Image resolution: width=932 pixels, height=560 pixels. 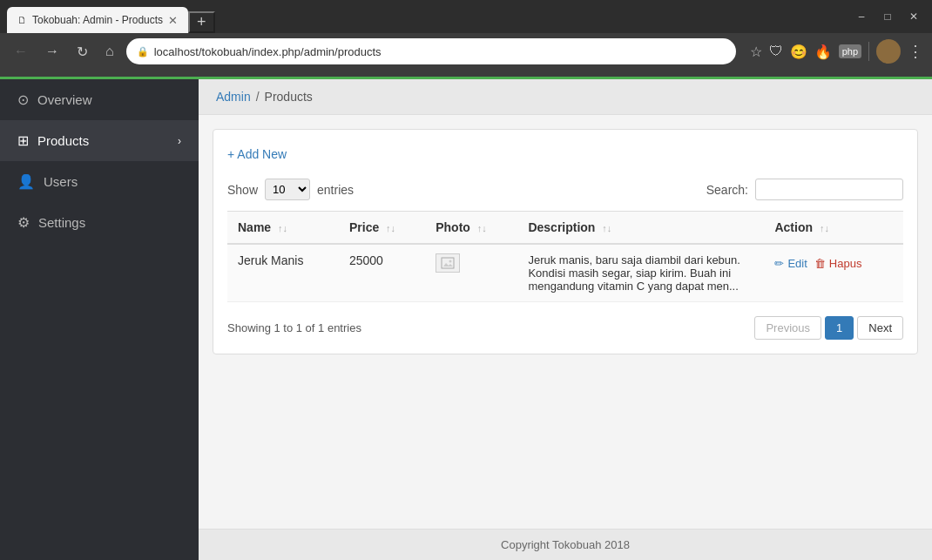 I want to click on sort-icon-action: ↑↓, so click(x=824, y=228).